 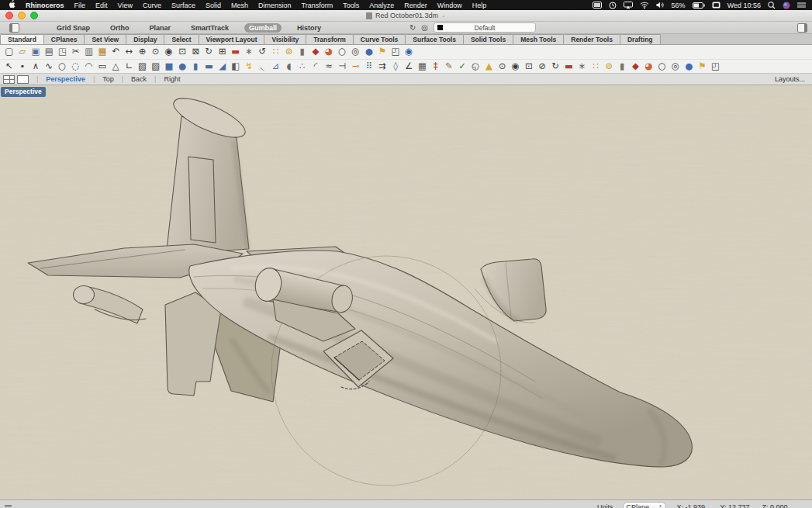 I want to click on menu-help: Help, so click(x=479, y=5).